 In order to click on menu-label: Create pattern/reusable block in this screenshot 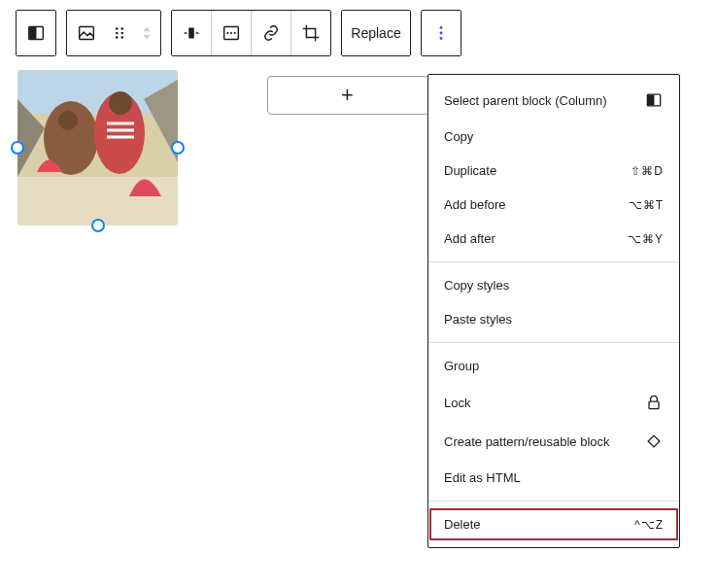, I will do `click(527, 441)`.